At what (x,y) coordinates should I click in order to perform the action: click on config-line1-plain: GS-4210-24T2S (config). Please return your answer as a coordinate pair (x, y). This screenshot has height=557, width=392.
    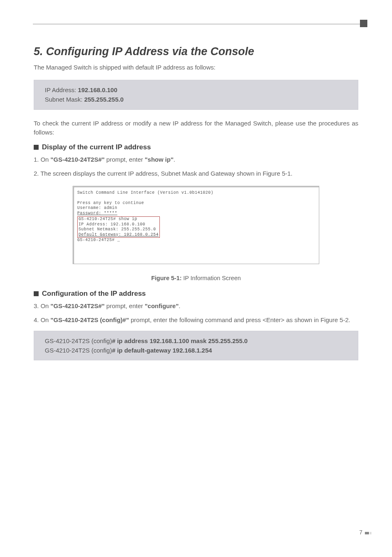
    Looking at the image, I should click on (78, 341).